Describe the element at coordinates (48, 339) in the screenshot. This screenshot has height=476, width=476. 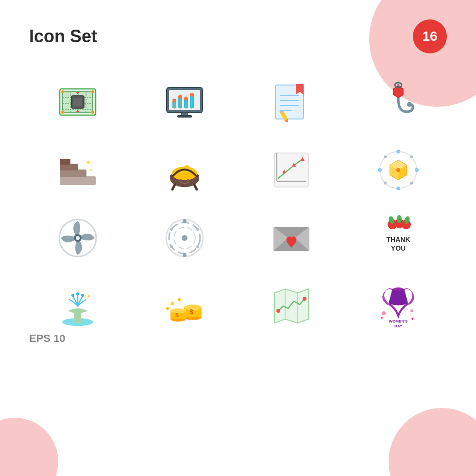
I see `eps-label: EPS 10` at that location.